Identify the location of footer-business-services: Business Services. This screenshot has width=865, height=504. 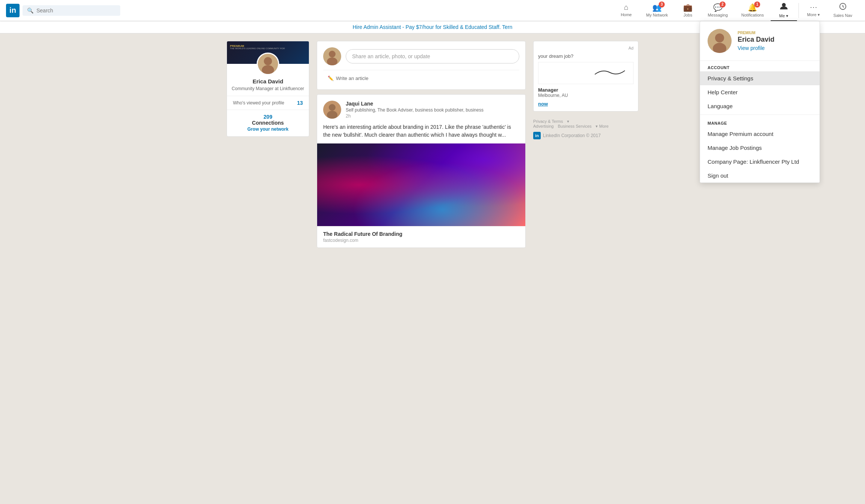
(575, 126).